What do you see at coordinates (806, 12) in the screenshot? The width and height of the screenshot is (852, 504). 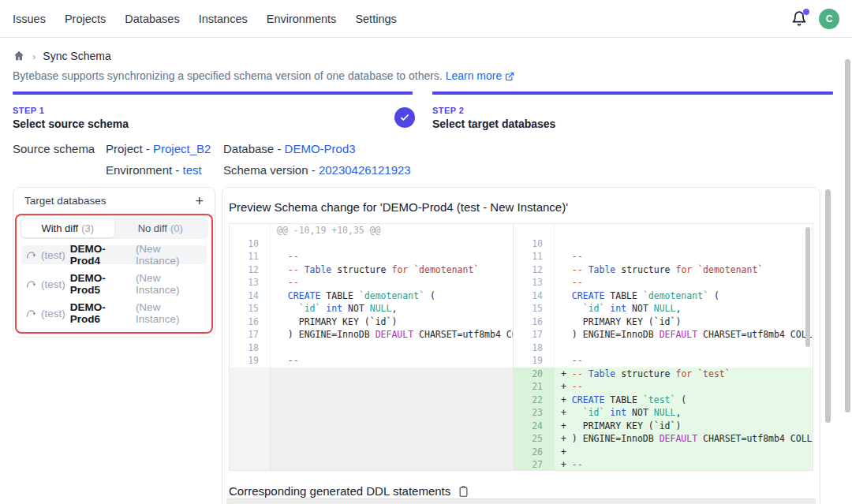 I see `notification-dot` at bounding box center [806, 12].